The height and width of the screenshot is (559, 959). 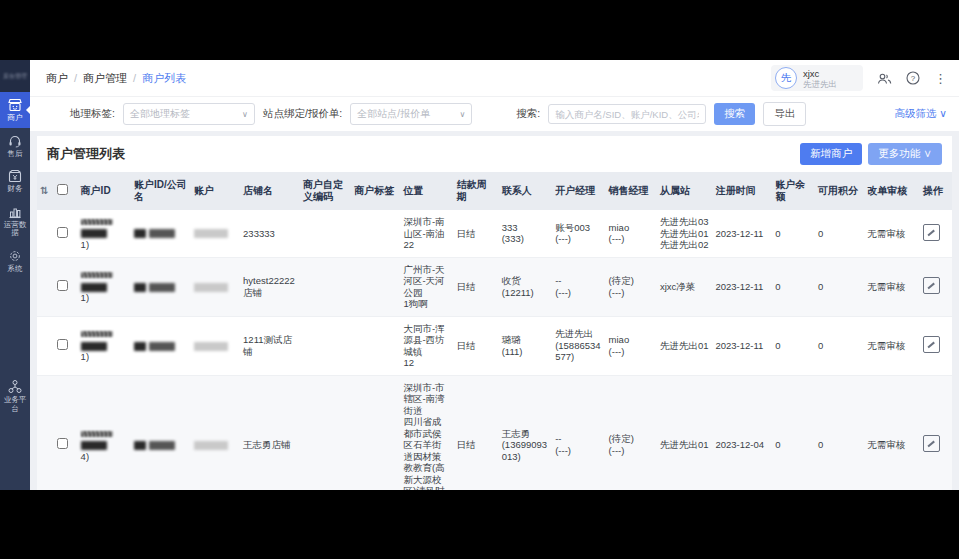 I want to click on breadcrumb-merchant-mgmt: 商户管理, so click(x=105, y=78).